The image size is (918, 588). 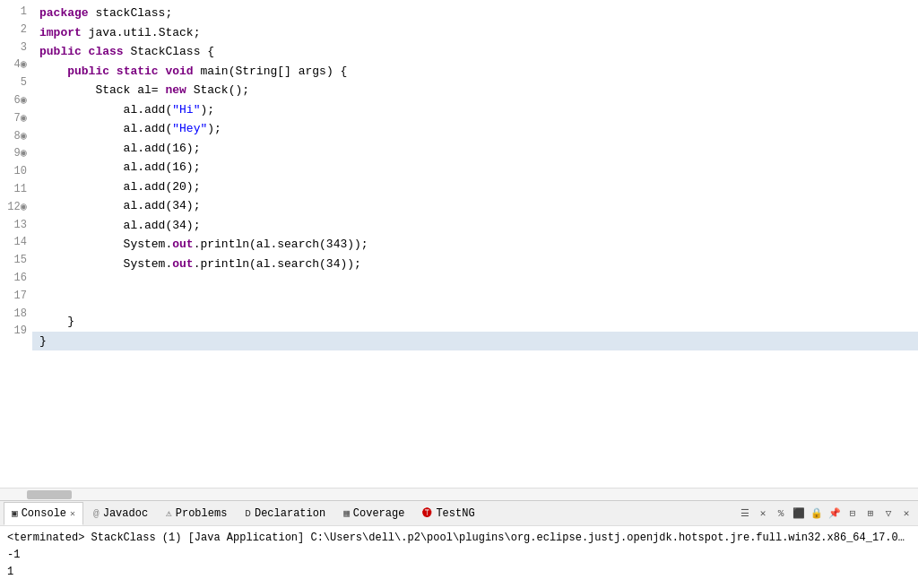 What do you see at coordinates (126, 514) in the screenshot?
I see `tab-javadoc-label: Javadoc` at bounding box center [126, 514].